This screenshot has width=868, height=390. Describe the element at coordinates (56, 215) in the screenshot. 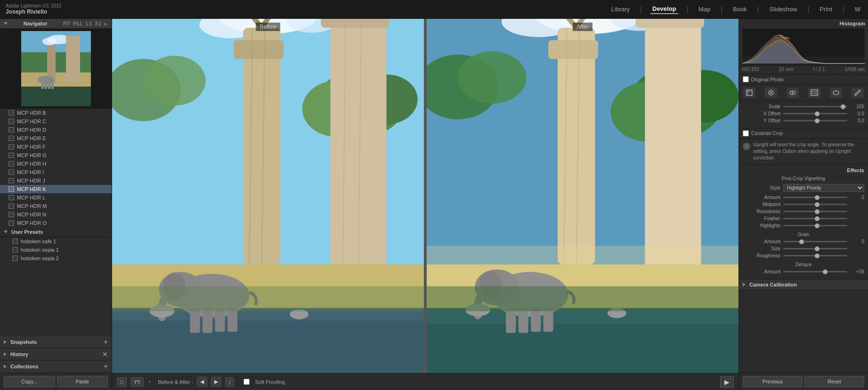

I see `preset-mcp-hdr-n: MCP HDR N` at that location.